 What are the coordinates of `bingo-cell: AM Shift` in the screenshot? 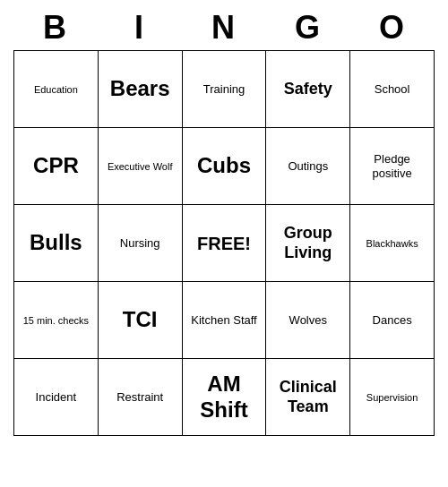 It's located at (224, 397).